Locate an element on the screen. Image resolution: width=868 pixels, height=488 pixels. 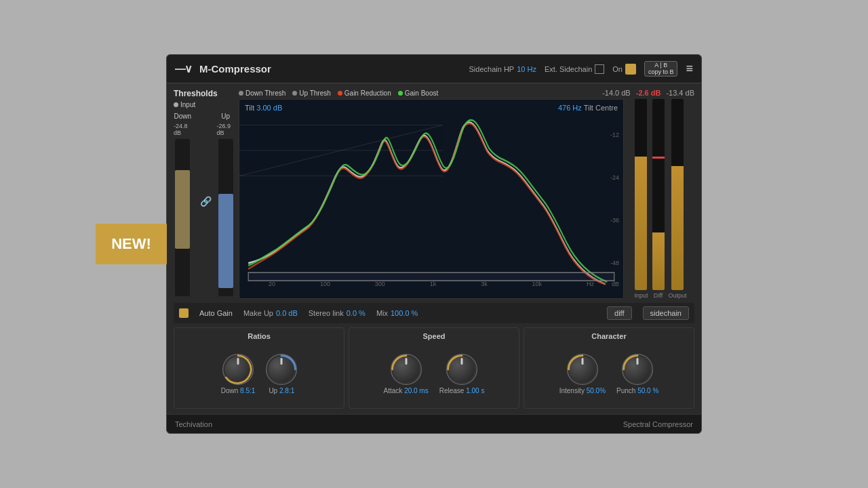
release-label: Release 1.00 s is located at coordinates (462, 390).